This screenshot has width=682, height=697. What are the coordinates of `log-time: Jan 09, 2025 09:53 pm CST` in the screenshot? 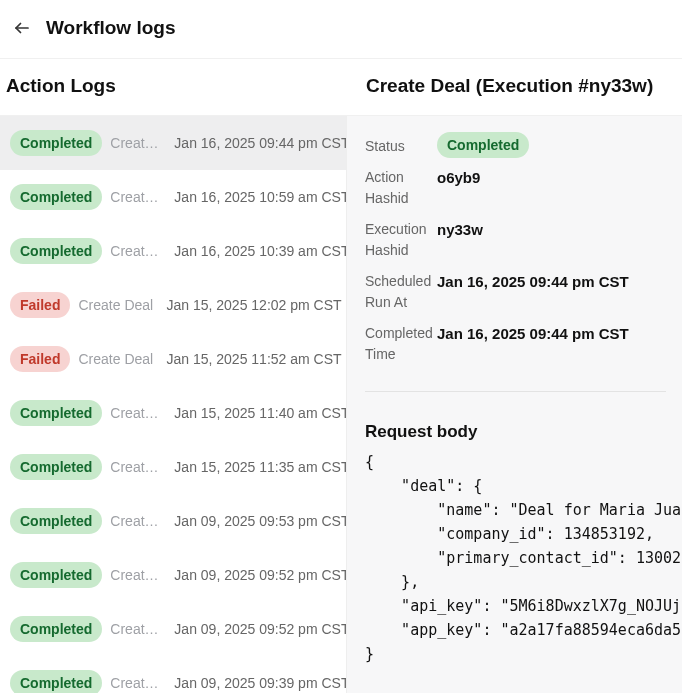 It's located at (260, 521).